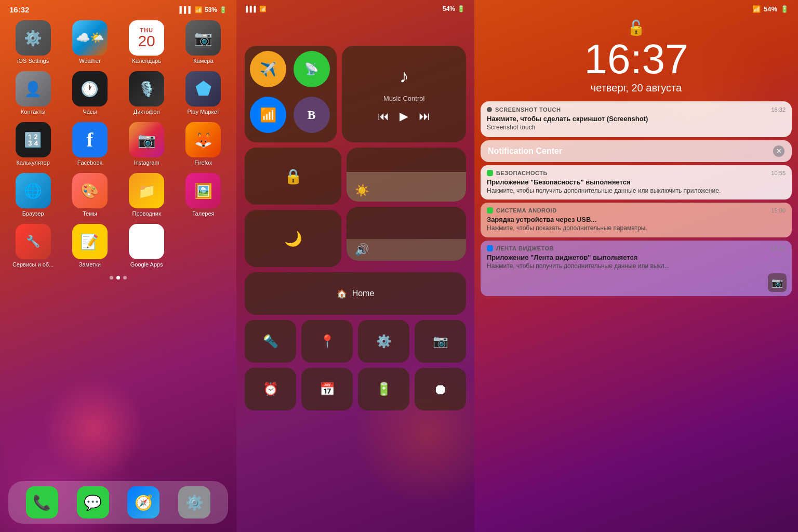 This screenshot has width=798, height=532. Describe the element at coordinates (778, 110) in the screenshot. I see `notif-time-screenshot: 16:32` at that location.